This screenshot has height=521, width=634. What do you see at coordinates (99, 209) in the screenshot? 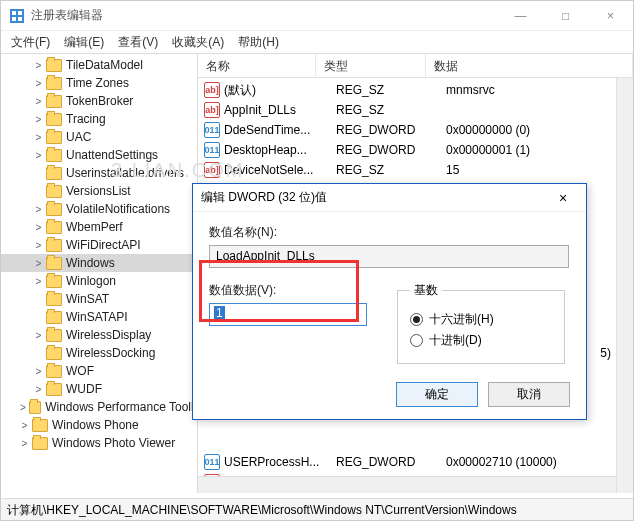
I see `tree-item: >VolatileNotifications` at bounding box center [99, 209].